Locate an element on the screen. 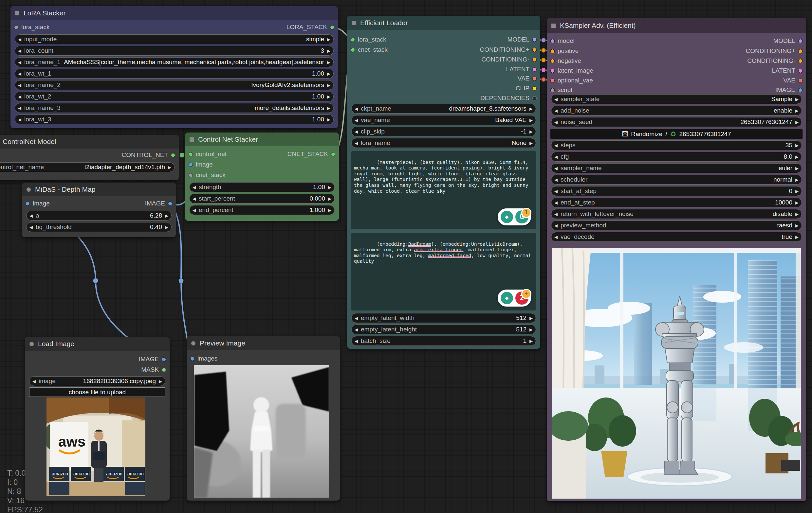  node-midas-depth-map: MiDaS - Depth Map image IMAGE ◀a6.28▶ ◀b… is located at coordinates (99, 210).